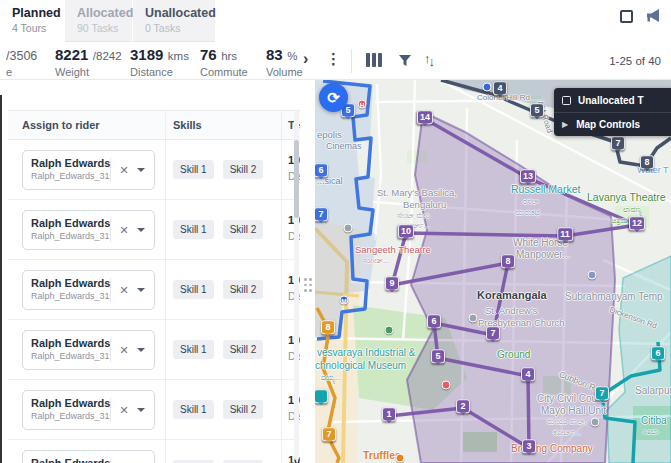  I want to click on chevron-right-icon: ›, so click(306, 59).